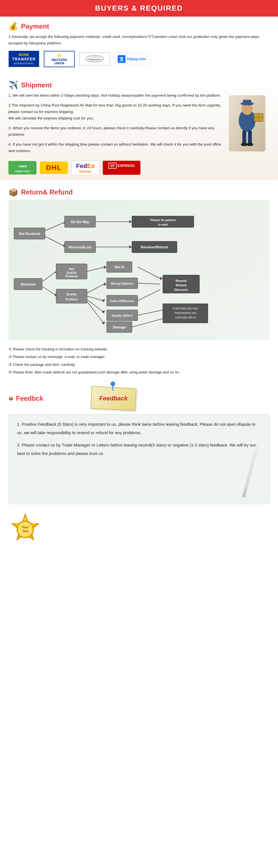 This screenshot has width=278, height=868. What do you see at coordinates (139, 85) in the screenshot?
I see `shipment-title-row: ✈️ Shipment` at bounding box center [139, 85].